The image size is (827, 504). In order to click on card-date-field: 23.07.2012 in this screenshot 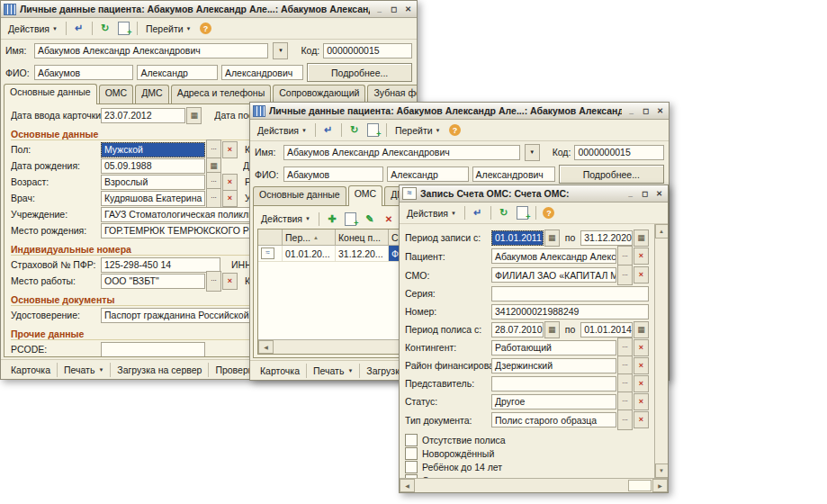, I will do `click(143, 115)`.